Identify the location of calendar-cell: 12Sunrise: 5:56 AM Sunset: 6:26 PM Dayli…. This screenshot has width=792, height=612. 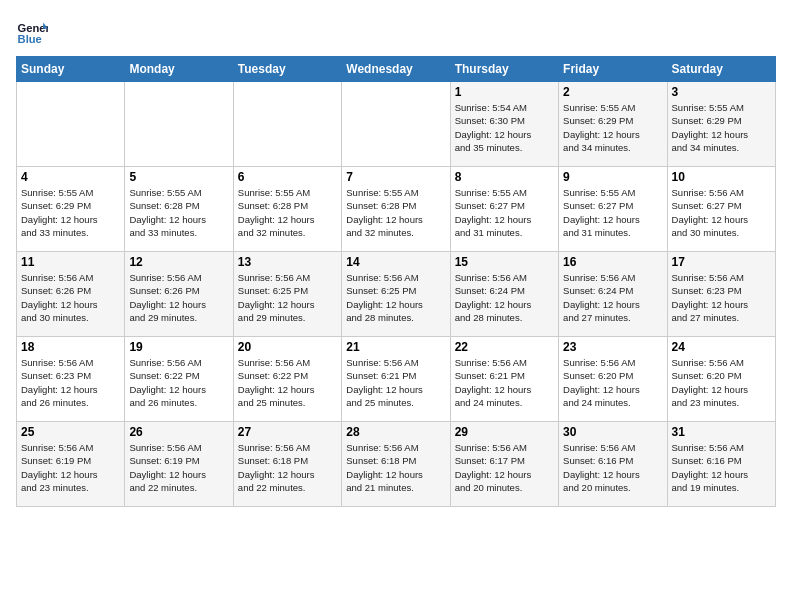
(179, 294).